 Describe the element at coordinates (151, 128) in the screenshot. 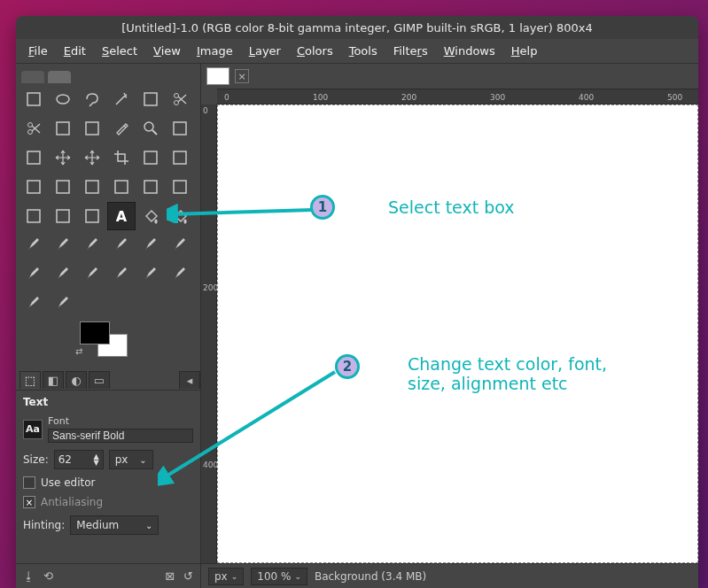

I see `tool-zoom` at that location.